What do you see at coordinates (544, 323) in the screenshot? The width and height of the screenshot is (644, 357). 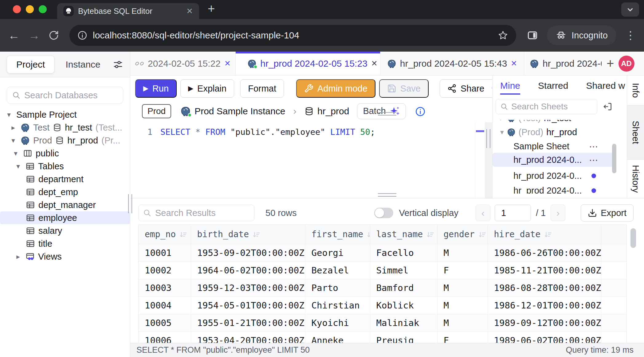 I see `cell-hire-date: 1989-09-12T00:00:00Z` at bounding box center [544, 323].